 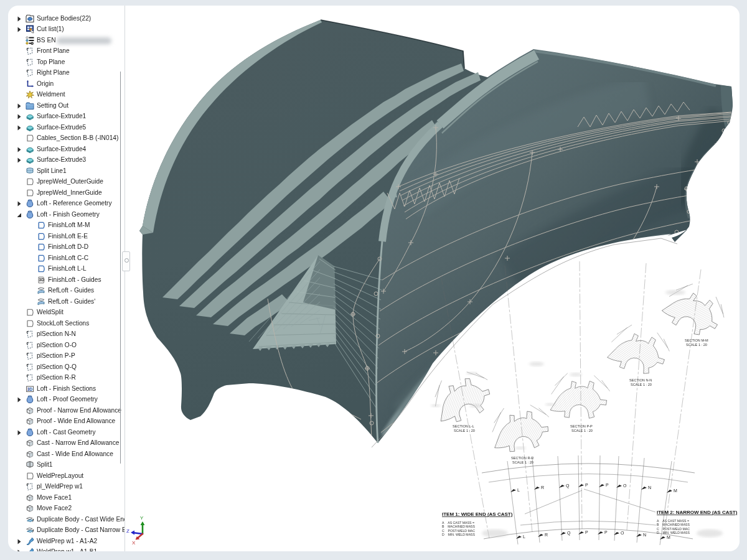 I want to click on svg-text: ITEM 2: NARROW END (AS CAST), so click(x=697, y=513).